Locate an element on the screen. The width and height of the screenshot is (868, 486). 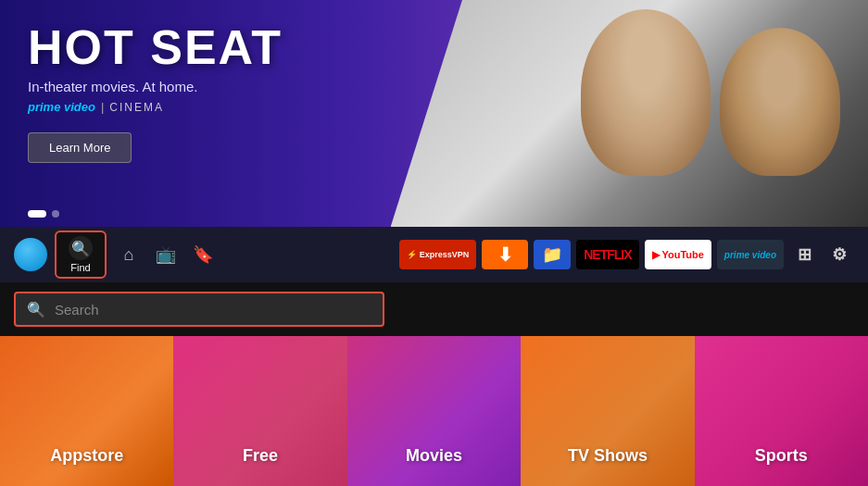
search-icon: 🔍 is located at coordinates (36, 309).